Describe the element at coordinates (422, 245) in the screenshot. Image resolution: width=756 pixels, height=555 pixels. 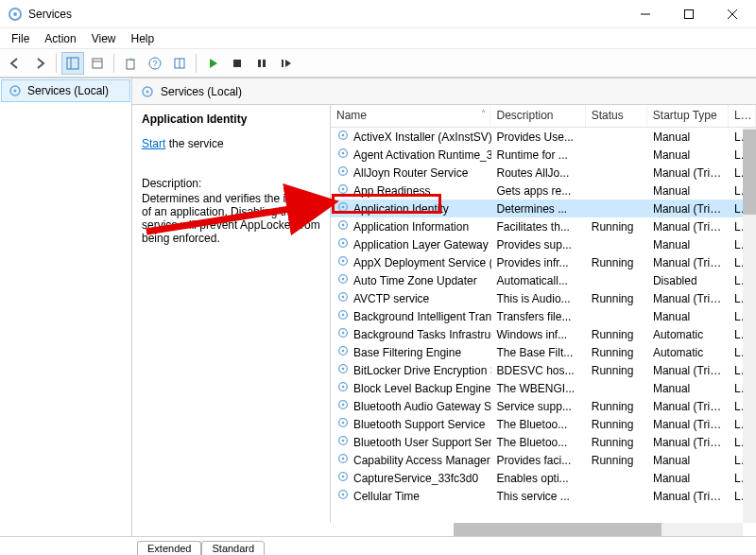
I see `service-name-text: Application Layer Gateway S...` at that location.